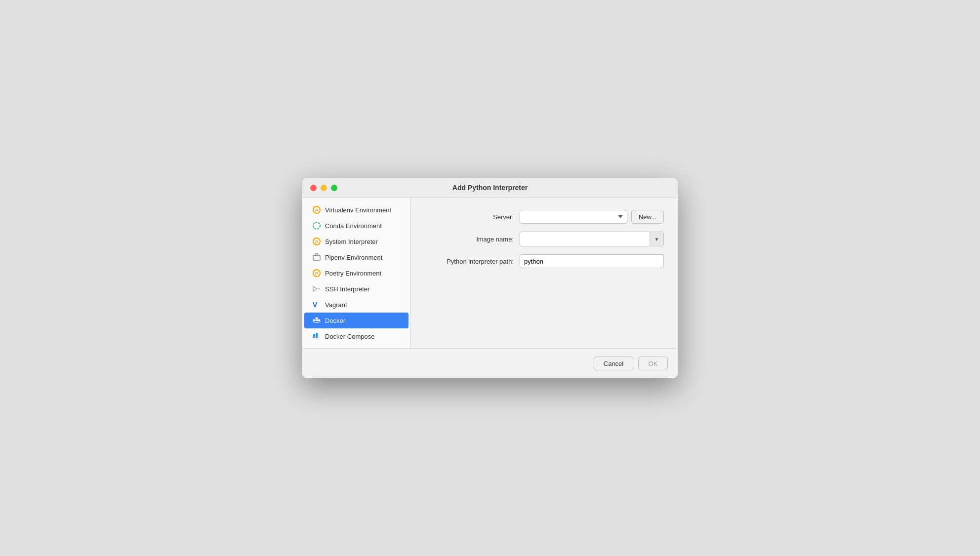 Image resolution: width=980 pixels, height=556 pixels. What do you see at coordinates (317, 210) in the screenshot?
I see `virtualenv-icon: P` at bounding box center [317, 210].